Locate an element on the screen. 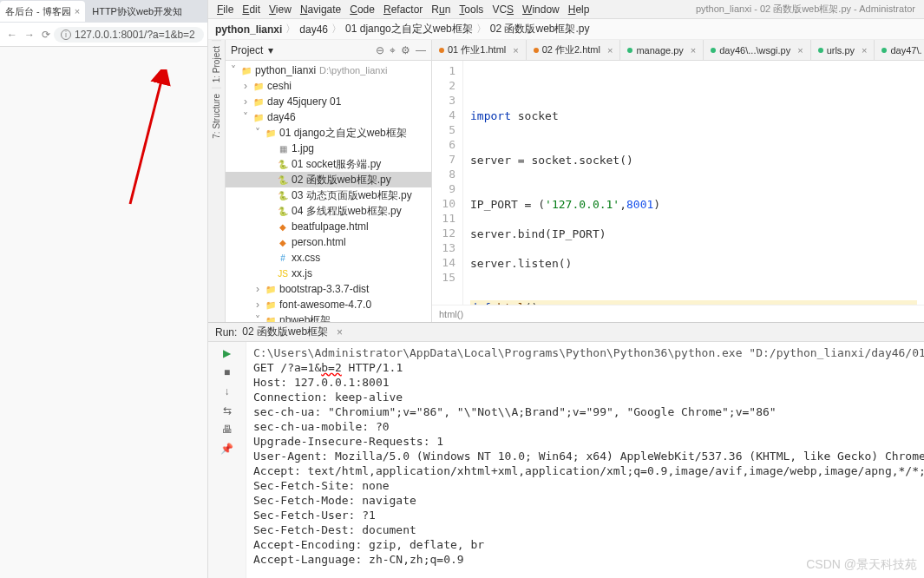  address-bar: ← → ⟳ i127.0.0.1:8001/?a=1&b=2 is located at coordinates (104, 35).